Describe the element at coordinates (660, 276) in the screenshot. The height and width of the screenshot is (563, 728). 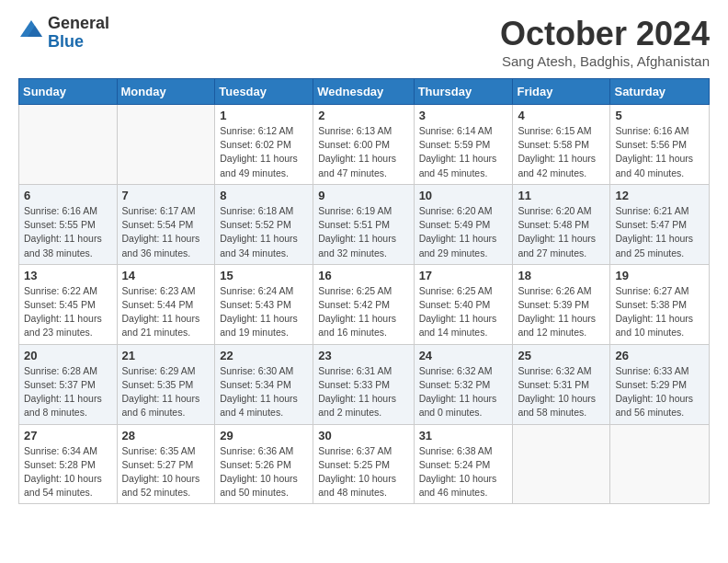
I see `day-number: 19` at that location.